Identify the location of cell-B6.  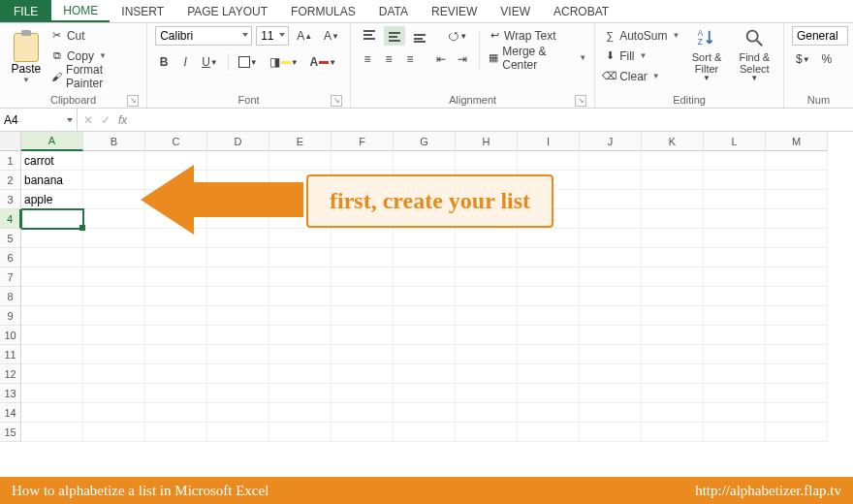
(114, 258).